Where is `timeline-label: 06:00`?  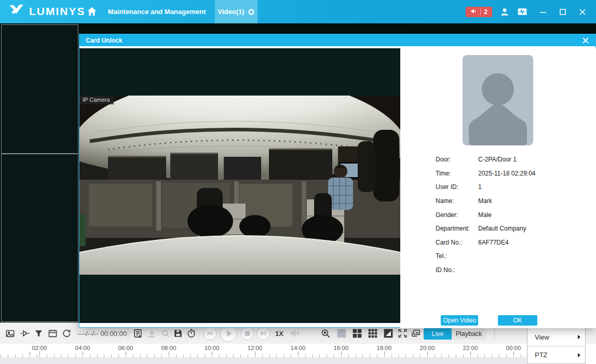
timeline-label: 06:00 is located at coordinates (126, 348).